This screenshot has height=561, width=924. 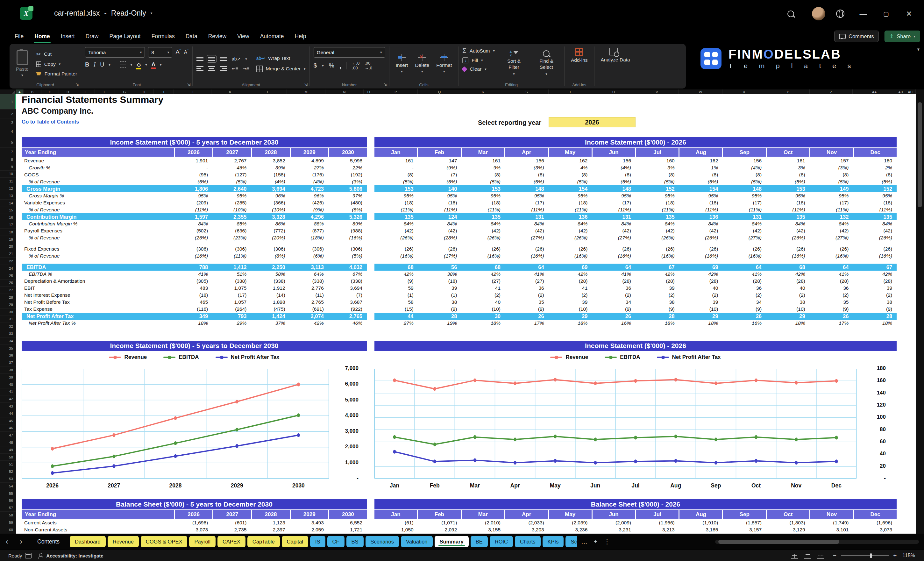 What do you see at coordinates (614, 152) in the screenshot?
I see `table-header-cell: Jun` at bounding box center [614, 152].